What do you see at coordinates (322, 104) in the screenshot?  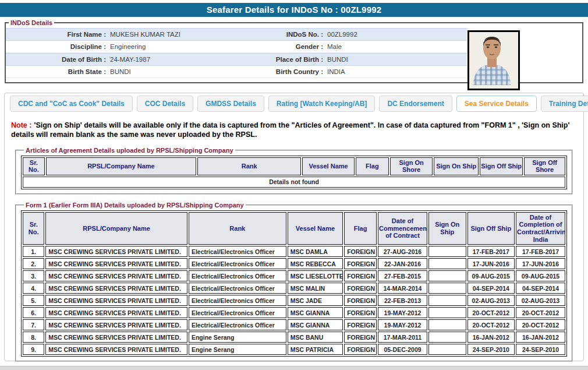 I see `tab-rating-watch-keeping-ab: Rating [Watch Keeping/AB]` at bounding box center [322, 104].